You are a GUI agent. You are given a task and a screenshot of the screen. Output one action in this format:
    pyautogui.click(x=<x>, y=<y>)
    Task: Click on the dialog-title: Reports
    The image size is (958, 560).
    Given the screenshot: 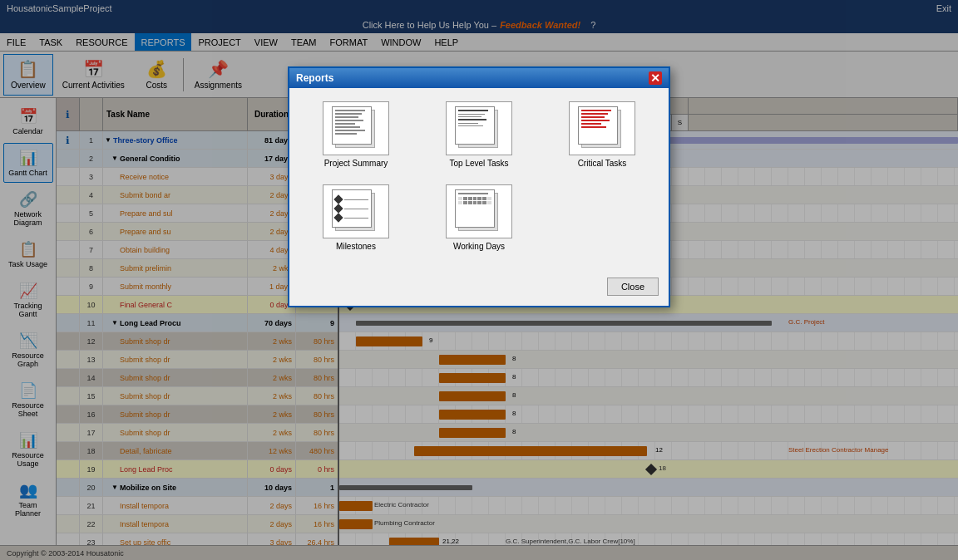 What is the action you would take?
    pyautogui.click(x=314, y=78)
    